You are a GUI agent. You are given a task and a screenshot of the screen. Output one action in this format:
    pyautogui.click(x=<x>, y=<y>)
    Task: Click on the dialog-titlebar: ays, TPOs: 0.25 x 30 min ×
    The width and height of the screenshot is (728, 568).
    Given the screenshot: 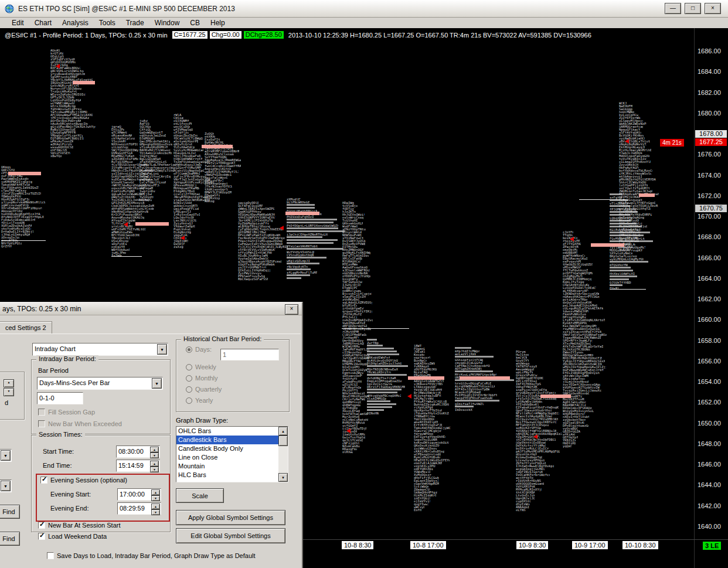 What is the action you would take?
    pyautogui.click(x=151, y=309)
    